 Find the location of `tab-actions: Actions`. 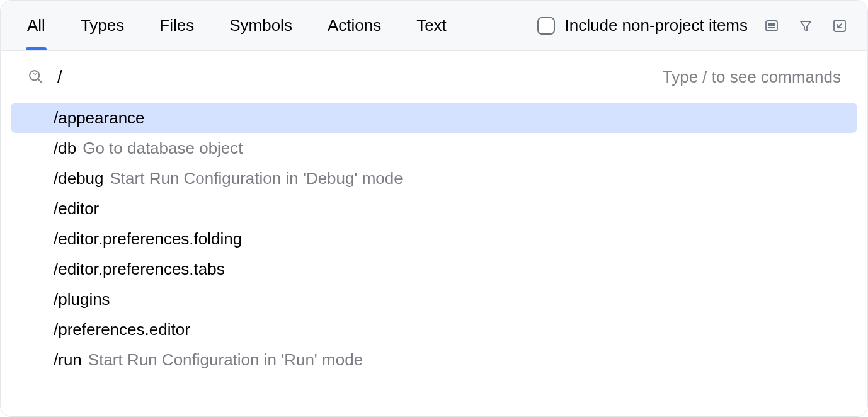

tab-actions: Actions is located at coordinates (354, 25).